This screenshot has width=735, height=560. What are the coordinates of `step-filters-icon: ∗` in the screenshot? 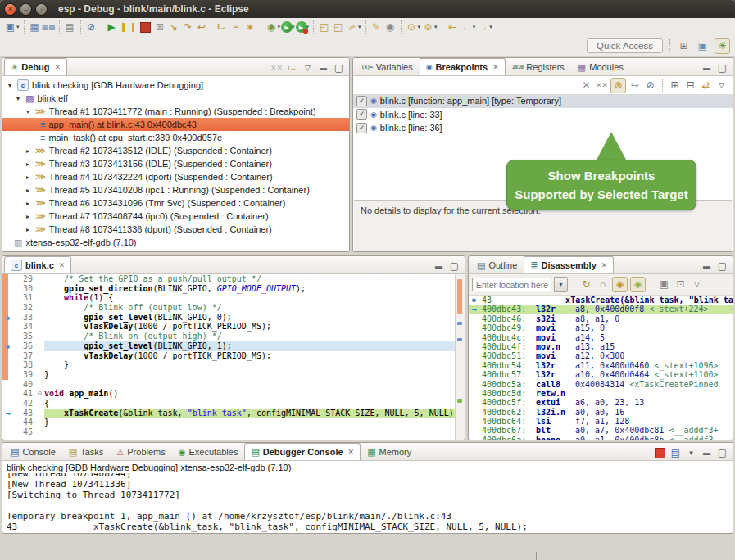 It's located at (251, 28).